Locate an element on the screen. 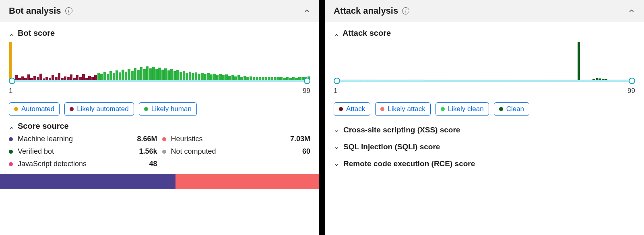  score-source-title: Score source is located at coordinates (43, 126).